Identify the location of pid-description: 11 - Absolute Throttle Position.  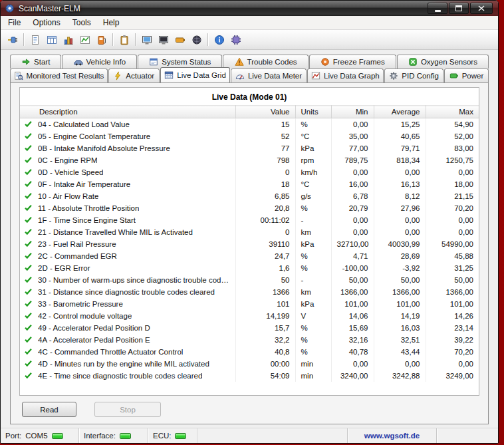
(88, 208).